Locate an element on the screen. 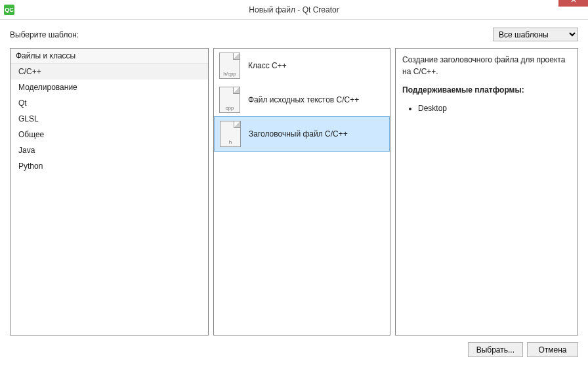  file-icon: h is located at coordinates (230, 134).